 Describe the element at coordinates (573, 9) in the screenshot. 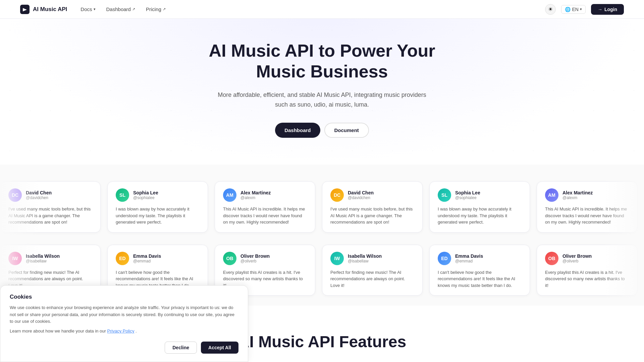

I see `language-selector: 🌐 EN ▾` at that location.